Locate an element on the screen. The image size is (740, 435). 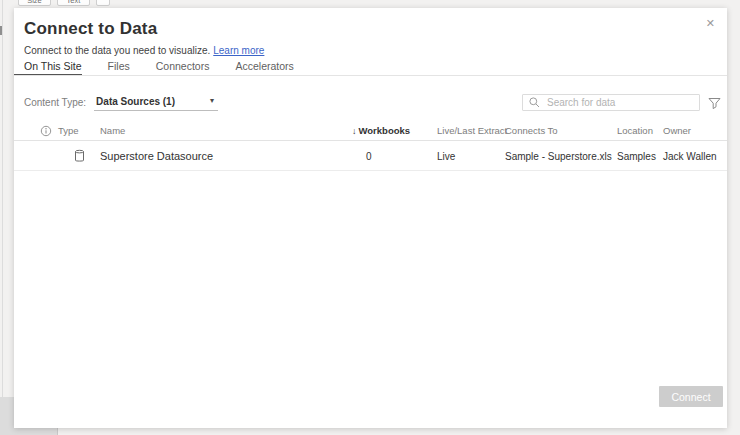
subtitle-text: Connect to the data you need to visualiz… is located at coordinates (117, 50).